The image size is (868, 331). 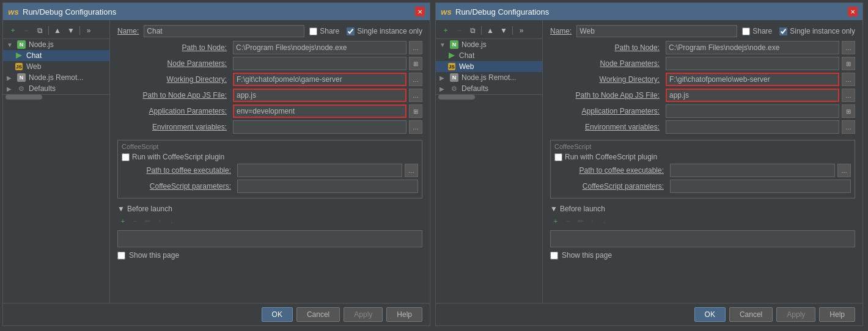 I want to click on coffee-exe-btn-right: …, so click(x=844, y=170).